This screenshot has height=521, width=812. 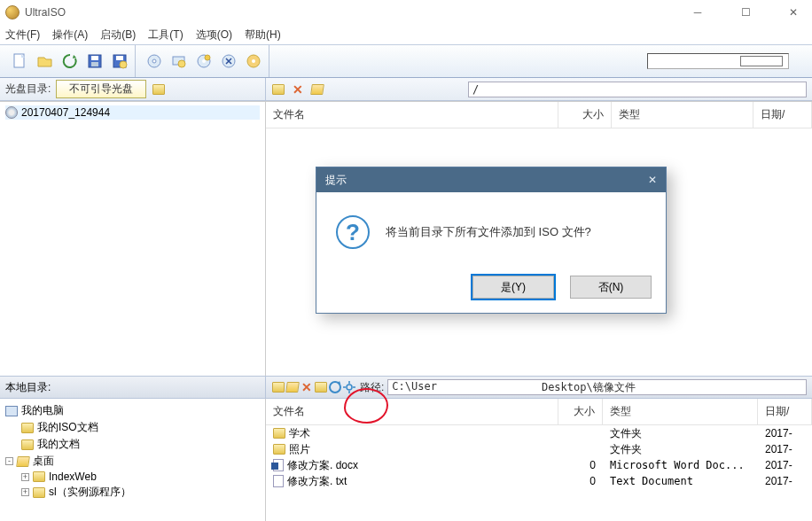 I want to click on new-folder-icon, so click(x=317, y=89).